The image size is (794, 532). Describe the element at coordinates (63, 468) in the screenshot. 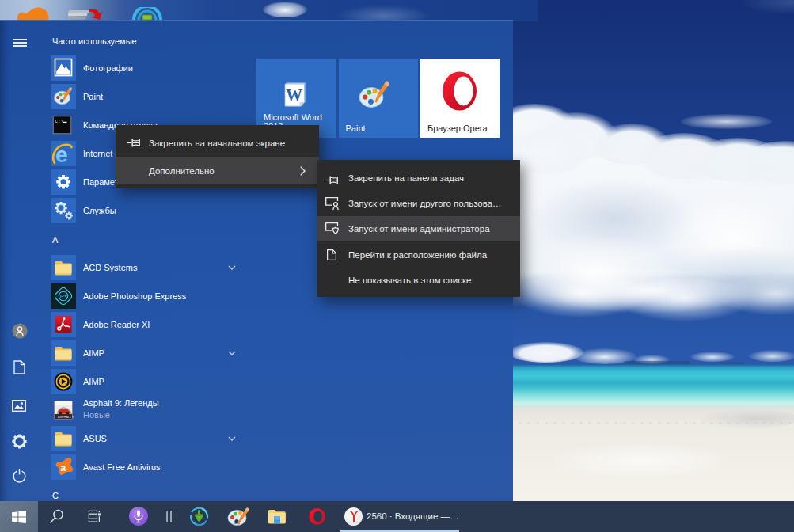

I see `svg-text: a` at that location.